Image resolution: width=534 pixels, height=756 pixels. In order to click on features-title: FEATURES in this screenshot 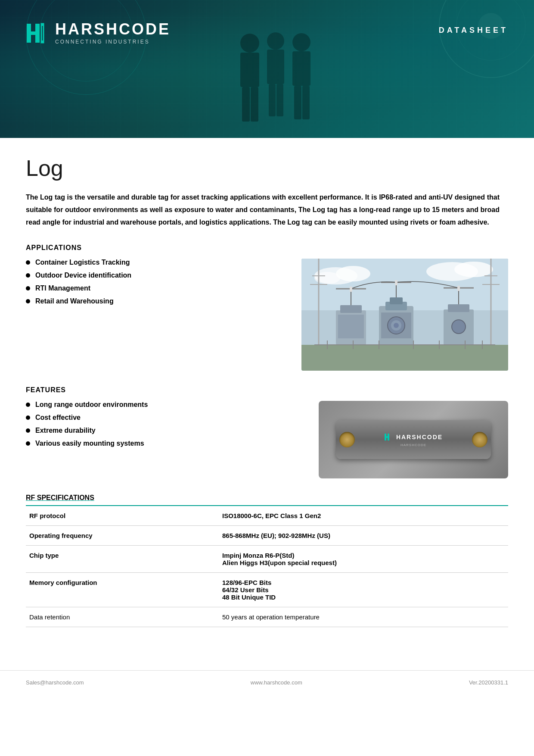, I will do `click(267, 390)`.